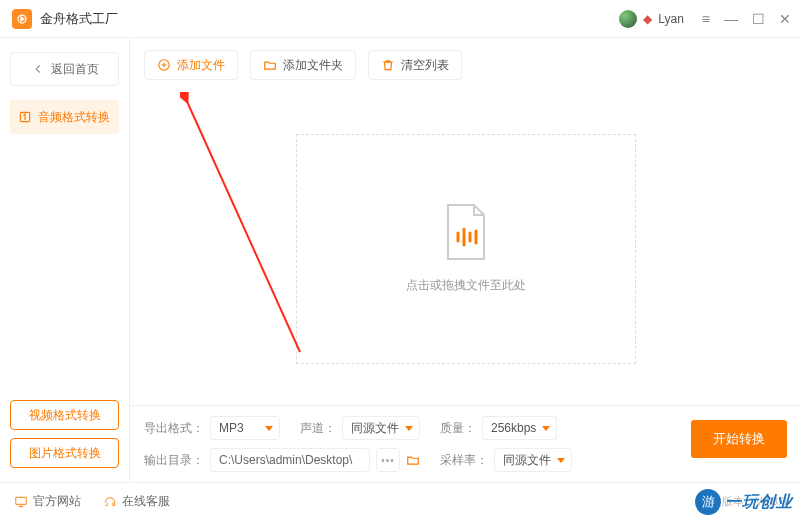 Image resolution: width=801 pixels, height=521 pixels. I want to click on sidebar-link-label: 图片格式转换, so click(65, 454).